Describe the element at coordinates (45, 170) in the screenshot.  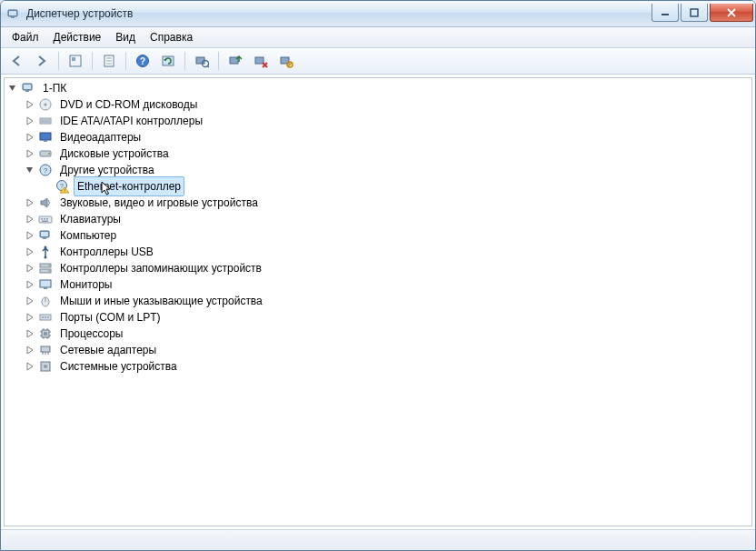
I see `other-icon: ?` at that location.